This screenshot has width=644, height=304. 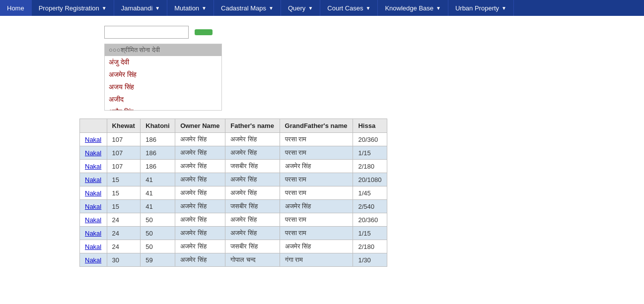 I want to click on table-header: Hissa, so click(x=370, y=126).